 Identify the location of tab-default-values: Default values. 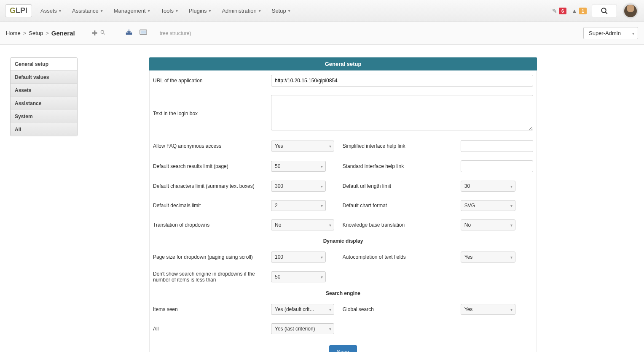
(44, 78).